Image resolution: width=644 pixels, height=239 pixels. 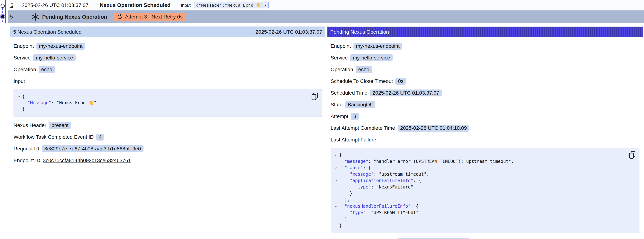 I want to click on field-last-attempt-failure: Last Attempt Failure, so click(x=485, y=140).